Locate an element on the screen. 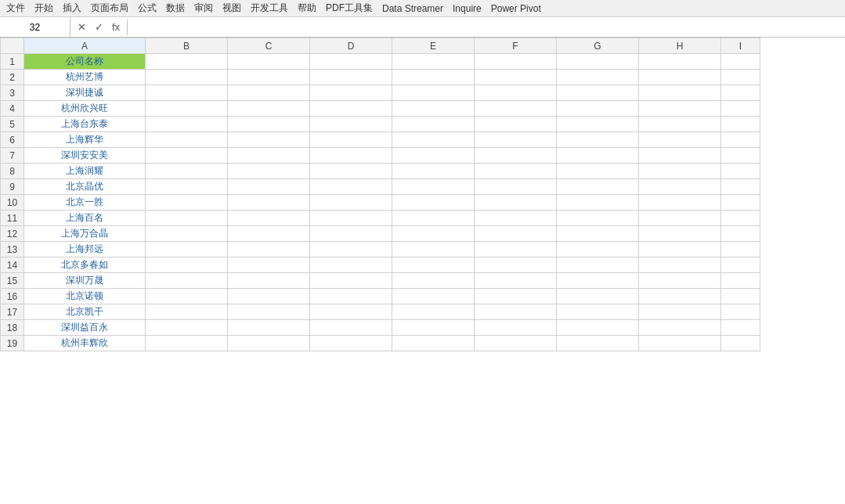 The image size is (845, 504). menu-item-审阅: 审阅 is located at coordinates (204, 8).